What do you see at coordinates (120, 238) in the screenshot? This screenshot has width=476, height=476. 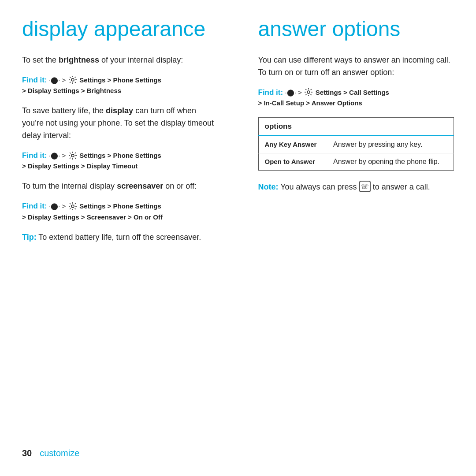 I see `tip-note: Tip: To extend battery life, turn off th…` at bounding box center [120, 238].